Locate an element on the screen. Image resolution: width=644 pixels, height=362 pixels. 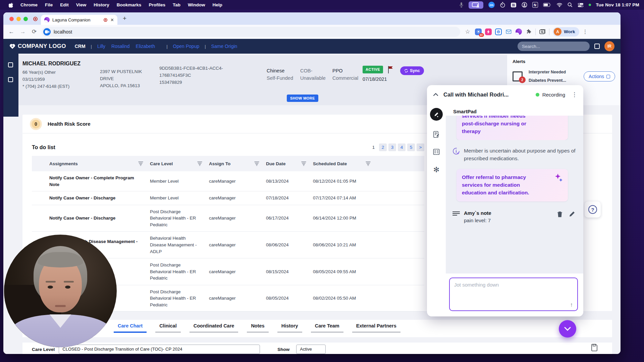
help-button: ? is located at coordinates (593, 209).